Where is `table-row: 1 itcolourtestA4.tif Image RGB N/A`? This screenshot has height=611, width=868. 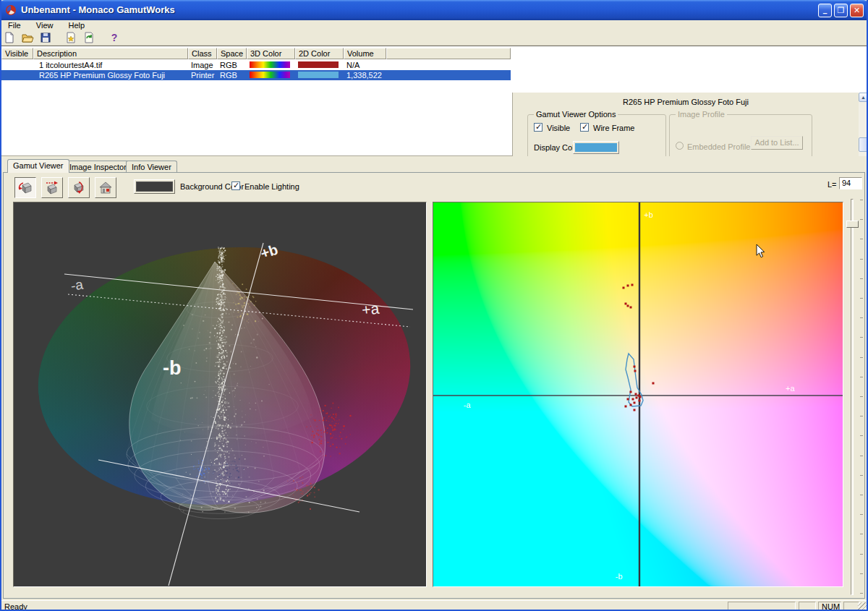 table-row: 1 itcolourtestA4.tif Image RGB N/A is located at coordinates (256, 65).